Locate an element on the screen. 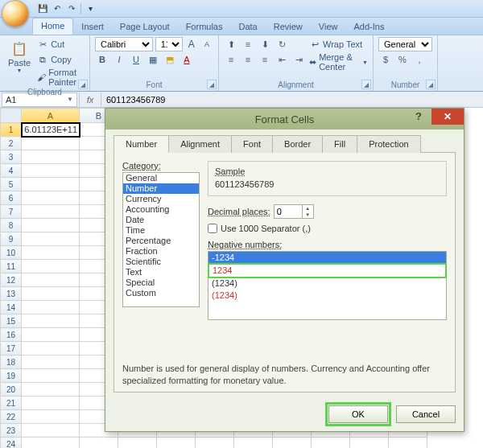  neg-item-1: -1234 is located at coordinates (327, 257).